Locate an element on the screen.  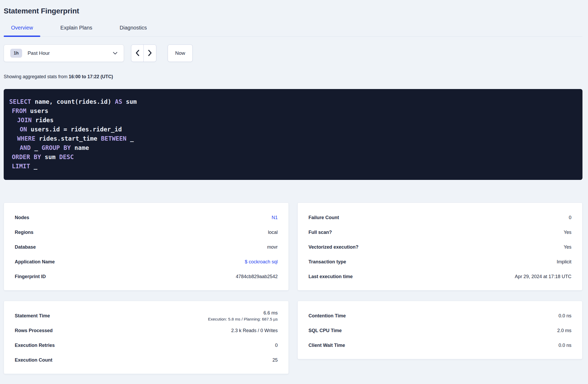
stat-row: Client Wait Time 0.0 ns is located at coordinates (440, 345).